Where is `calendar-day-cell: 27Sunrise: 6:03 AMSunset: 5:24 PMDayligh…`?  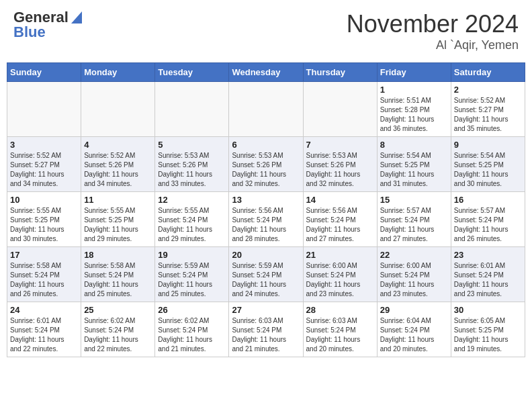 calendar-day-cell: 27Sunrise: 6:03 AMSunset: 5:24 PMDayligh… is located at coordinates (266, 330).